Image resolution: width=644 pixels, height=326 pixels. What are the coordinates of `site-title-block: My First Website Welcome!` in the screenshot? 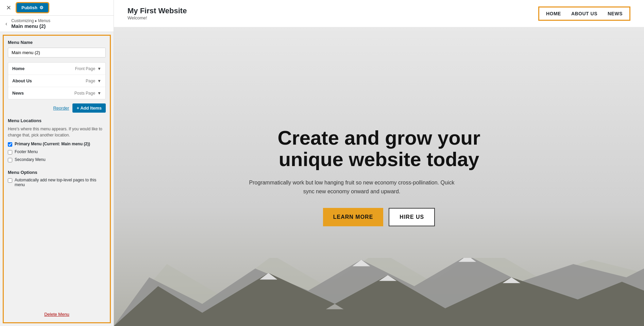 It's located at (157, 14).